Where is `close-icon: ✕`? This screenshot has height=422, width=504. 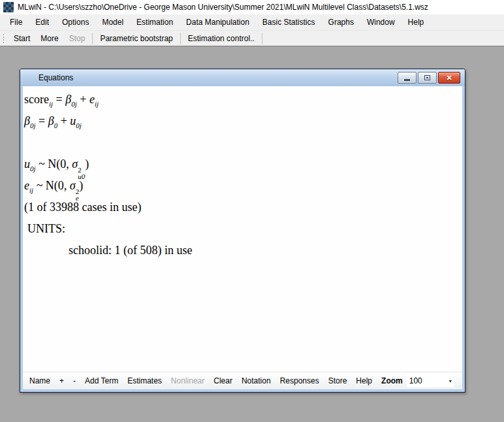 close-icon: ✕ is located at coordinates (449, 78).